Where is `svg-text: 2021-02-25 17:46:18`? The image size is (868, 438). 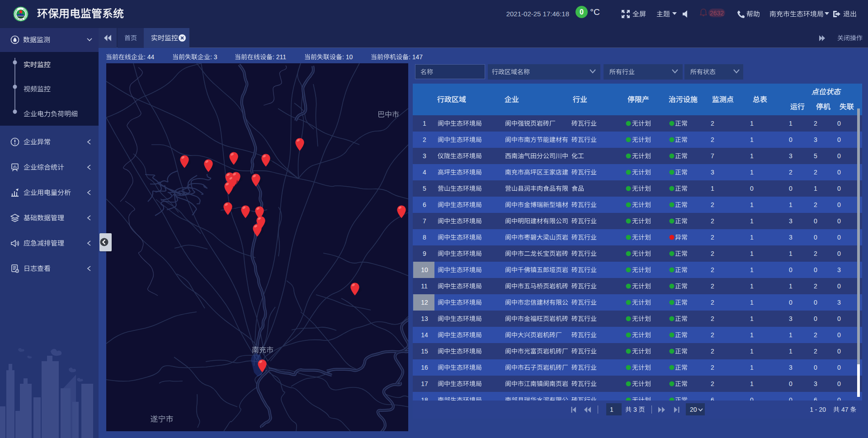 svg-text: 2021-02-25 17:46:18 is located at coordinates (538, 14).